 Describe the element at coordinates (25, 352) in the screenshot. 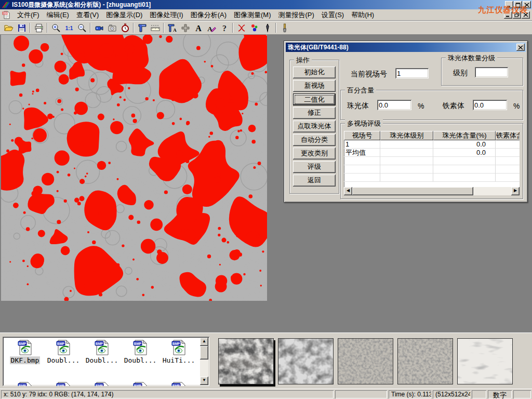

I see `file-item: BMP DKF.bmp` at that location.